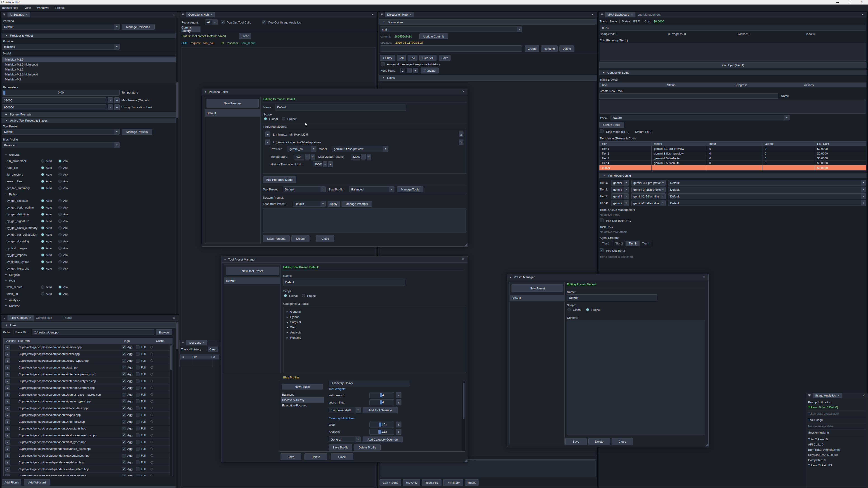  I want to click on history-limit-minus-button: -, so click(110, 107).